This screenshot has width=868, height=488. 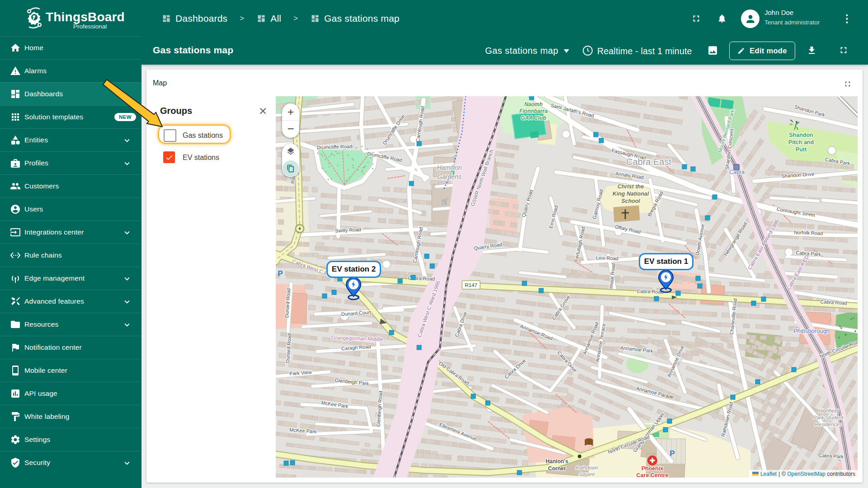 What do you see at coordinates (828, 418) in the screenshot?
I see `svg-text: Park Student` at bounding box center [828, 418].